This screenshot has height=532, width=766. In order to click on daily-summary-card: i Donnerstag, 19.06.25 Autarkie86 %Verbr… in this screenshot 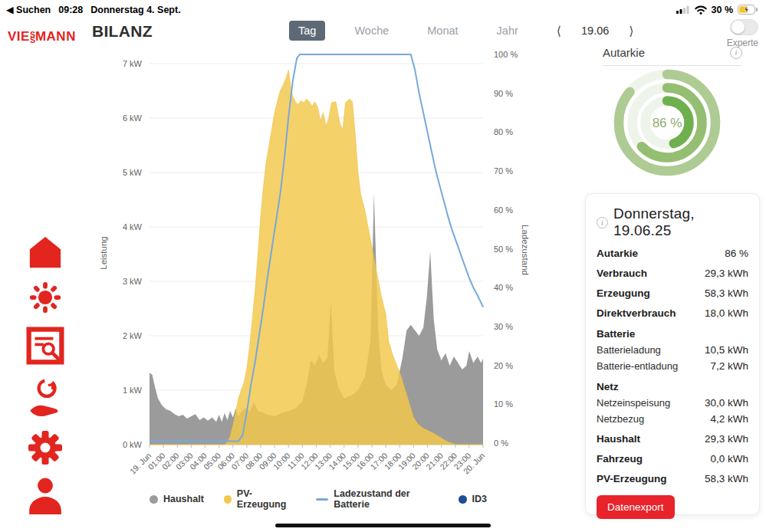, I will do `click(672, 354)`.